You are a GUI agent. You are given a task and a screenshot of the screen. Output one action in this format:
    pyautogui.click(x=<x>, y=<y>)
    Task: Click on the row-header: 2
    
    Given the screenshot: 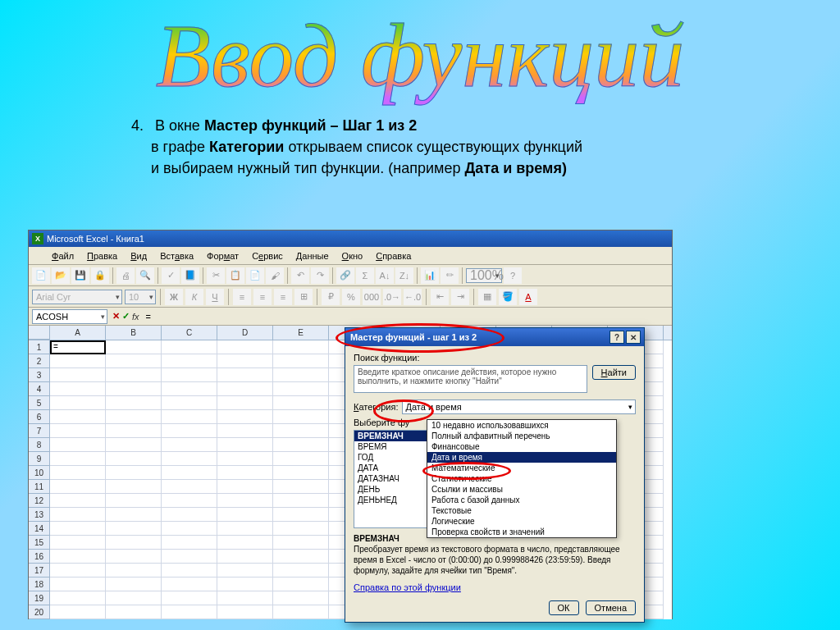 What is the action you would take?
    pyautogui.click(x=39, y=361)
    